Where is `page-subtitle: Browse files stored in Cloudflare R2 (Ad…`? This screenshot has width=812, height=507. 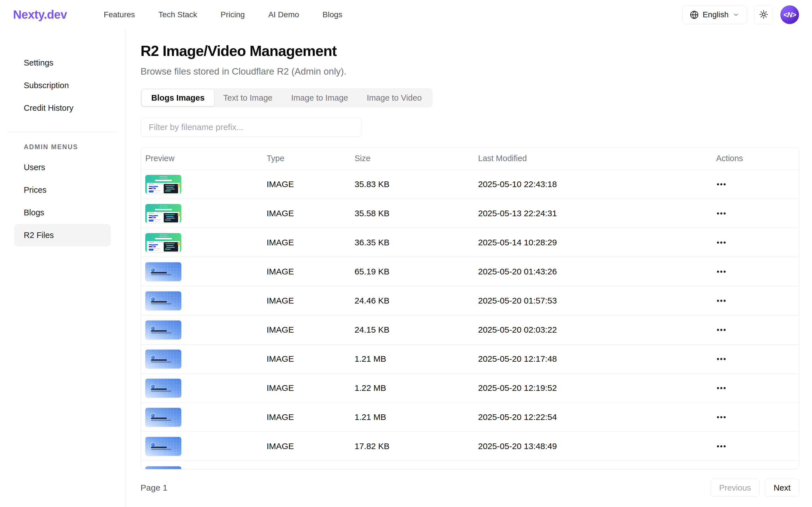
page-subtitle: Browse files stored in Cloudflare R2 (Ad… is located at coordinates (476, 71).